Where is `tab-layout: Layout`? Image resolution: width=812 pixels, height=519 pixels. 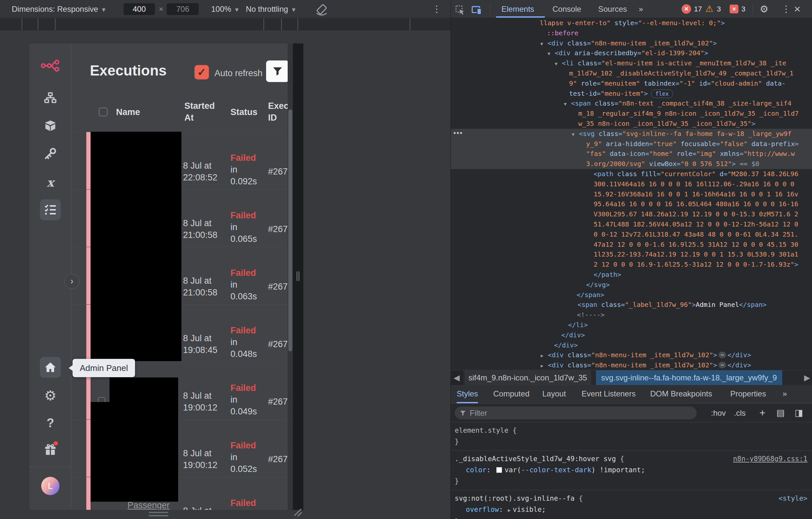
tab-layout: Layout is located at coordinates (554, 394).